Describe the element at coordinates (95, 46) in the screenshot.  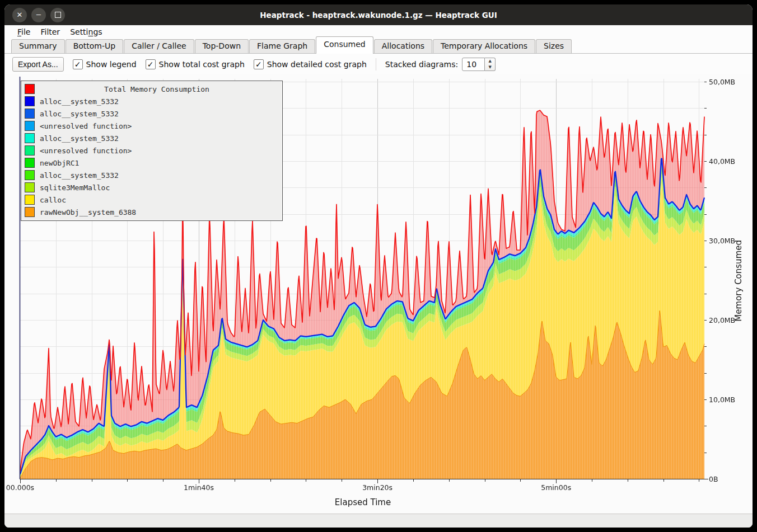
I see `tab-bottom-up: Bottom-Up` at that location.